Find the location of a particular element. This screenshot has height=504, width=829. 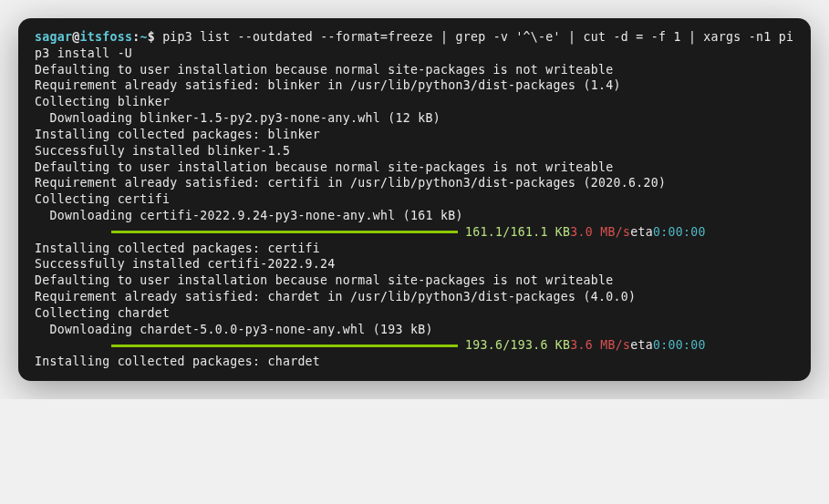

prompt-path: ~ is located at coordinates (143, 36).